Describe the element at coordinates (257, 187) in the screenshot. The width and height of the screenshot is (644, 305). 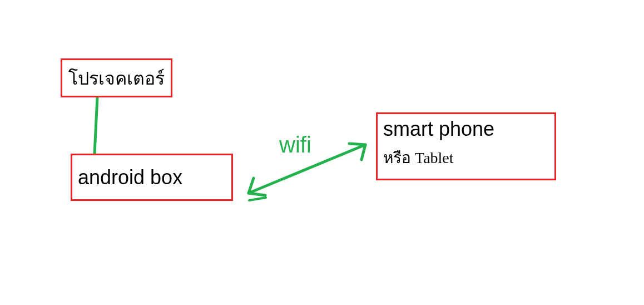
I see `wifi-arrowhead-left` at that location.